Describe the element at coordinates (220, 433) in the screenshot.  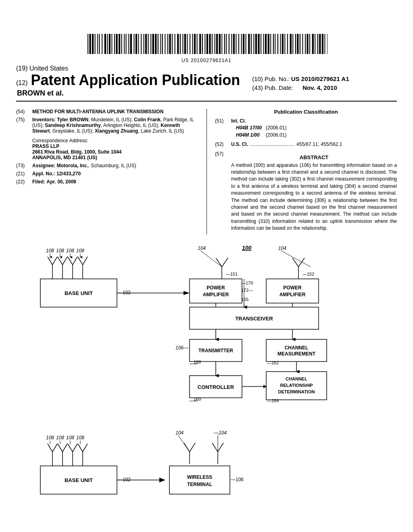
I see `svg-text: —104` at that location.